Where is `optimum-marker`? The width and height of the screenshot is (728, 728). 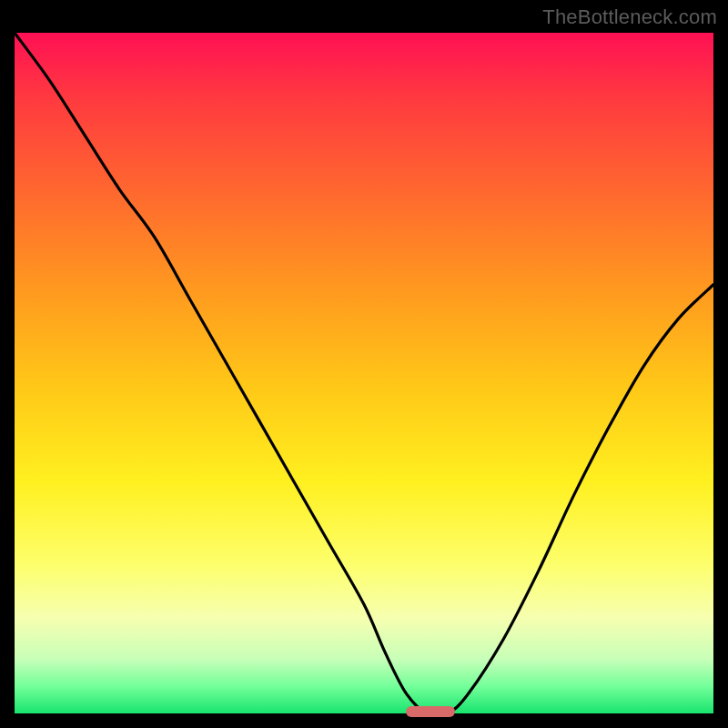 optimum-marker is located at coordinates (430, 712).